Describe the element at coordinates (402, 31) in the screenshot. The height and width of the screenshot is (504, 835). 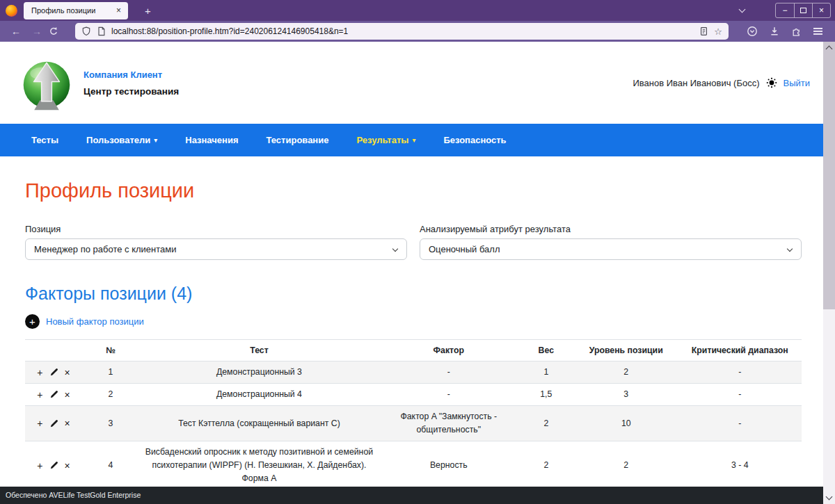
I see `url-text: localhost:88/position-profile.htm?id=240…` at that location.